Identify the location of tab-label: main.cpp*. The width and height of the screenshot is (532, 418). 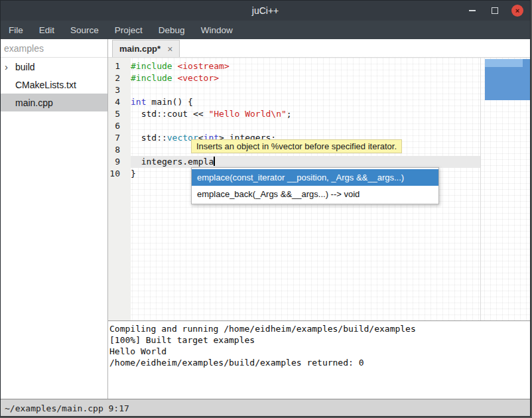
(140, 49).